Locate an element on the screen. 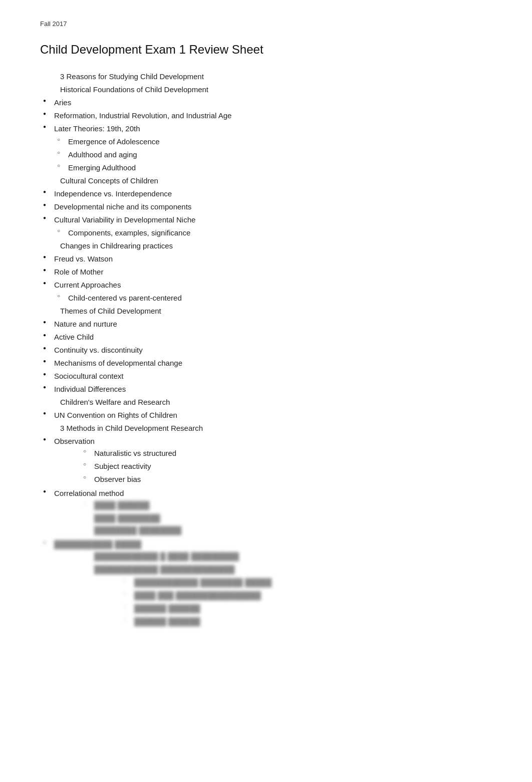 Image resolution: width=532 pixels, height=782 pixels. item-label: Role of Mother is located at coordinates (273, 272).